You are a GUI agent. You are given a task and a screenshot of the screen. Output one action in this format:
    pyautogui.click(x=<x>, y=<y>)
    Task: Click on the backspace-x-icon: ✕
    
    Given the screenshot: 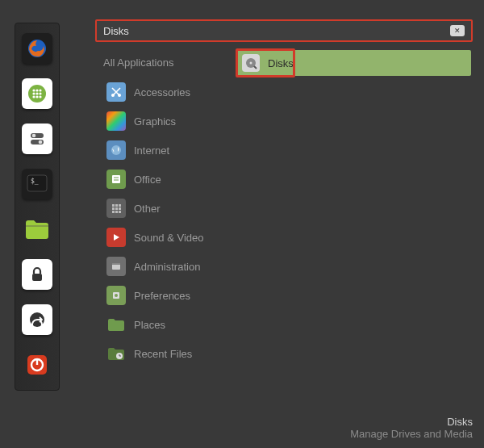 What is the action you would take?
    pyautogui.click(x=457, y=31)
    